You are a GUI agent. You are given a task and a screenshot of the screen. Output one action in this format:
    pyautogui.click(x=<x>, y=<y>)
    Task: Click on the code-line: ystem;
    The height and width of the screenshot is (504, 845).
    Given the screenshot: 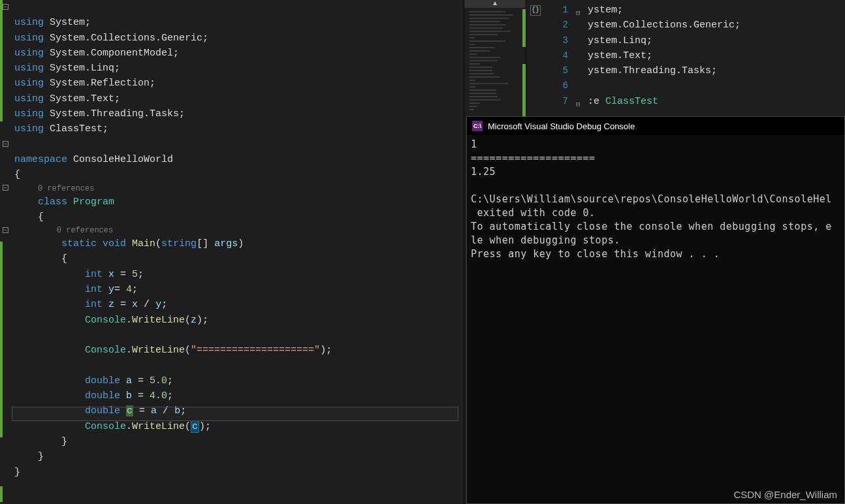 What is the action you would take?
    pyautogui.click(x=716, y=10)
    